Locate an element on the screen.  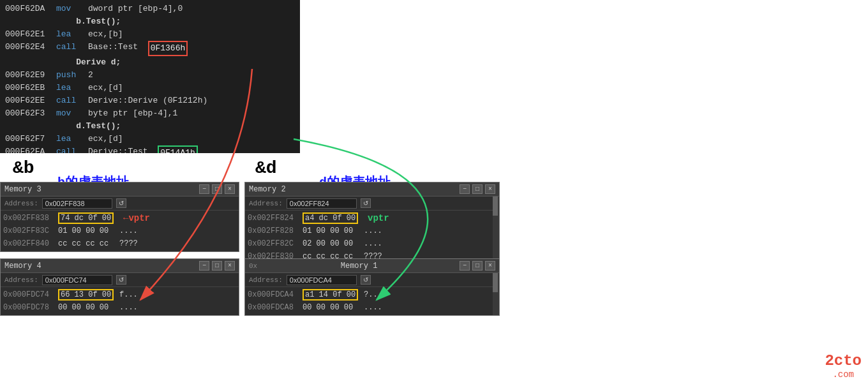
green-box-0f14a1: 0F14A1h is located at coordinates (177, 149).